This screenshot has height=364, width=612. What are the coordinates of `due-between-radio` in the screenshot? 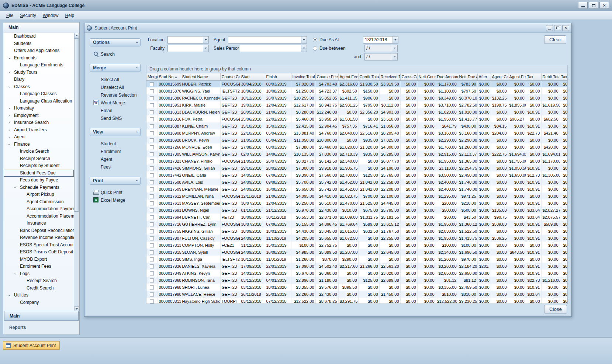 It's located at (315, 48).